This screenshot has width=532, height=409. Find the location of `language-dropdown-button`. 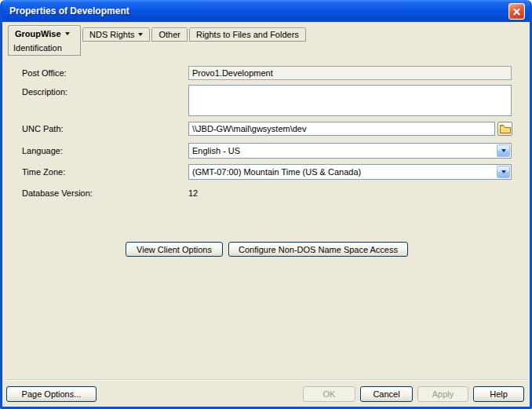

language-dropdown-button is located at coordinates (504, 151).